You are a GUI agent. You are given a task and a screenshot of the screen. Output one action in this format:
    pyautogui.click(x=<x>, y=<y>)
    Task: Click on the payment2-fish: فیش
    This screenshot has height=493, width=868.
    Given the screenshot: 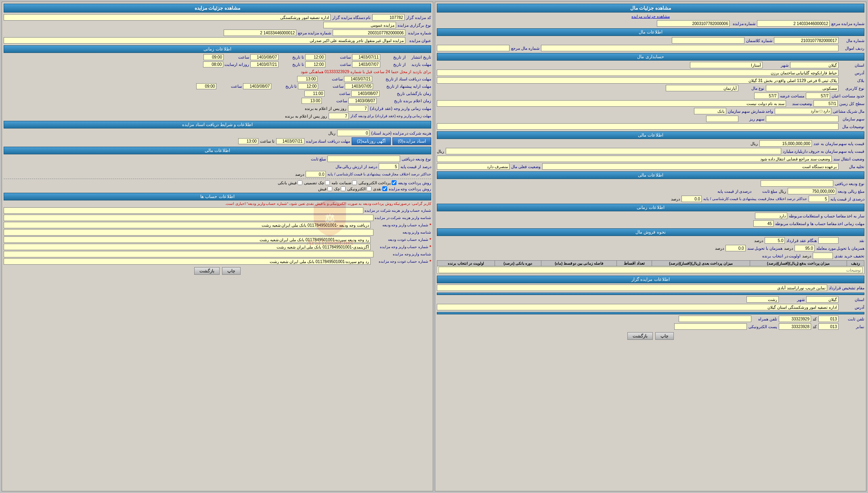 What is the action you would take?
    pyautogui.click(x=325, y=189)
    